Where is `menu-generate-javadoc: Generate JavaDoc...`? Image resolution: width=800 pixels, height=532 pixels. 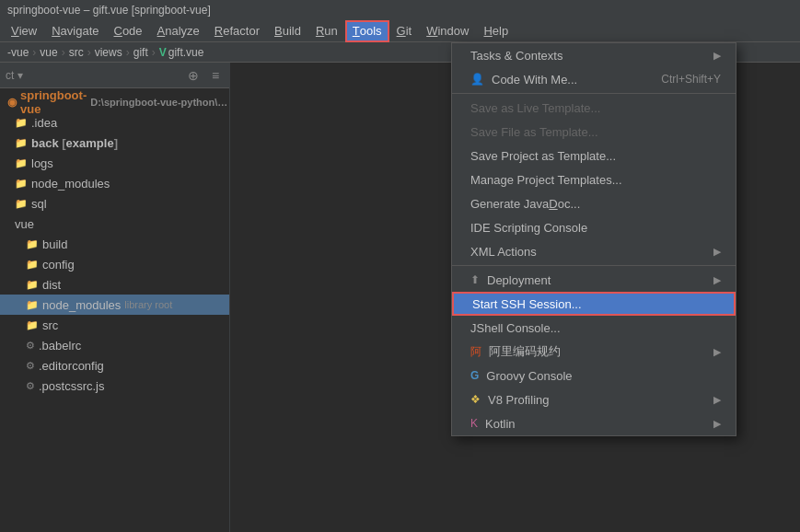
menu-generate-javadoc: Generate JavaDoc... is located at coordinates (594, 203).